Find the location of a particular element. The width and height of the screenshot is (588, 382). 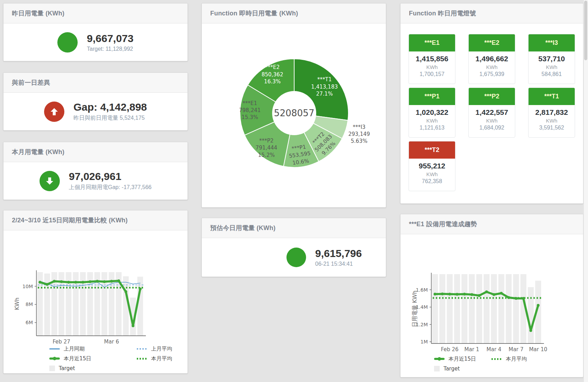

up-arrow-icon is located at coordinates (54, 112).